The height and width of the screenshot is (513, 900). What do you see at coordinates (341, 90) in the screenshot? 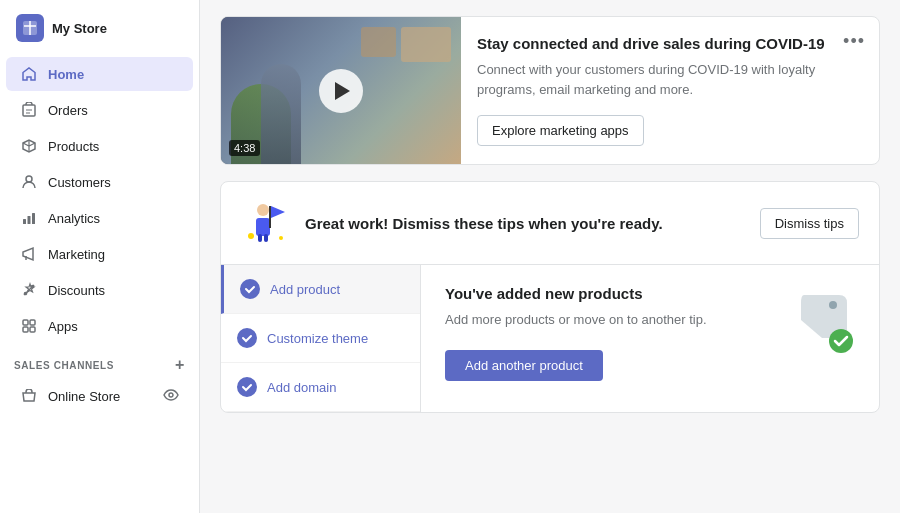
I see `video-thumbnail: 4:38` at bounding box center [341, 90].